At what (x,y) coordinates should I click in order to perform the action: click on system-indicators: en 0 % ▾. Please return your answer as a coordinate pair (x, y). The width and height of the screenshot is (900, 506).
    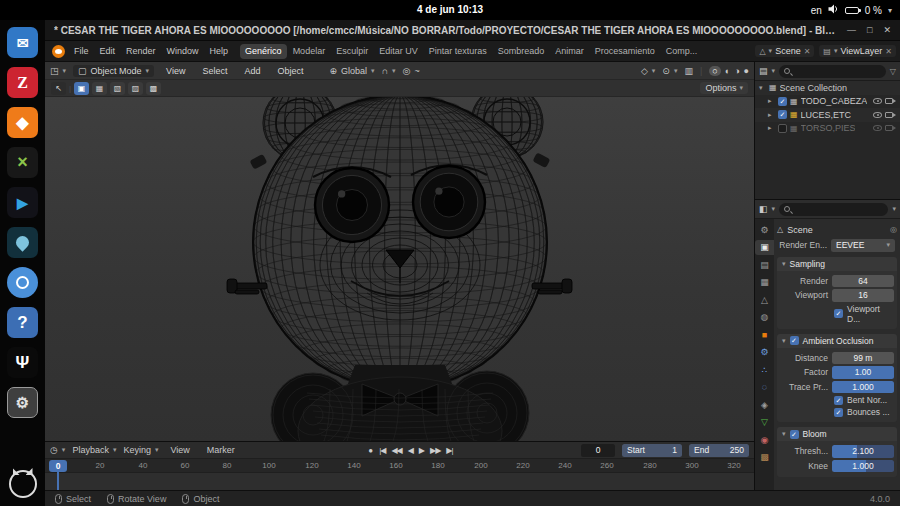
    Looking at the image, I should click on (852, 10).